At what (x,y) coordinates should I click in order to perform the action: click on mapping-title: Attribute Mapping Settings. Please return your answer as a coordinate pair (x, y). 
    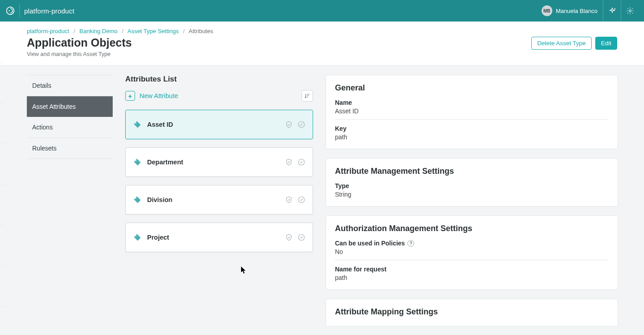
    Looking at the image, I should click on (472, 312).